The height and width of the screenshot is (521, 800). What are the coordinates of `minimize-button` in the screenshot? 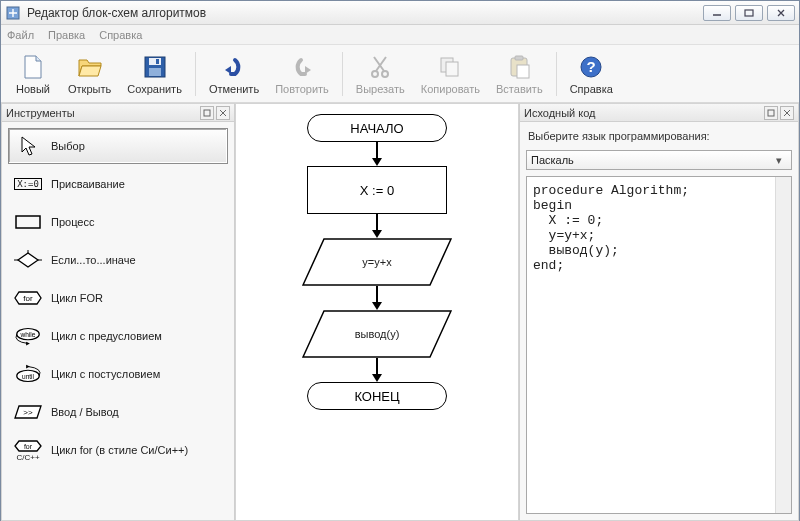 It's located at (717, 13).